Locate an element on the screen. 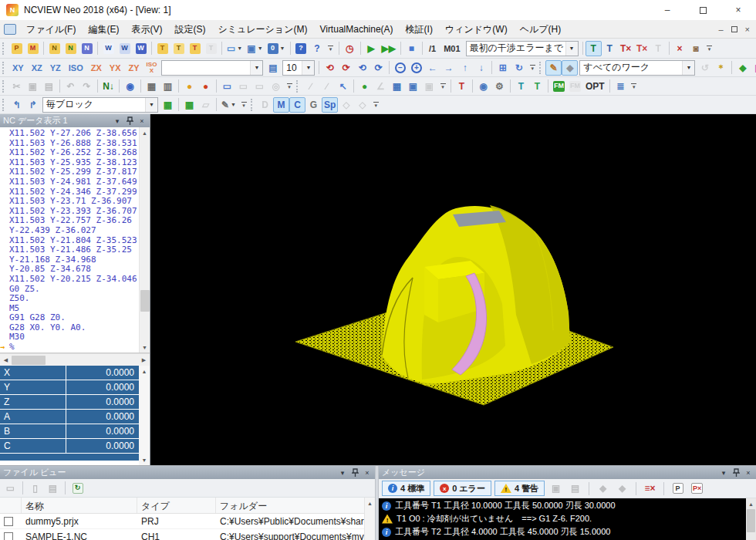 The image size is (756, 540). nc-vertical-scrollbar: ▲ ▼ is located at coordinates (144, 240).